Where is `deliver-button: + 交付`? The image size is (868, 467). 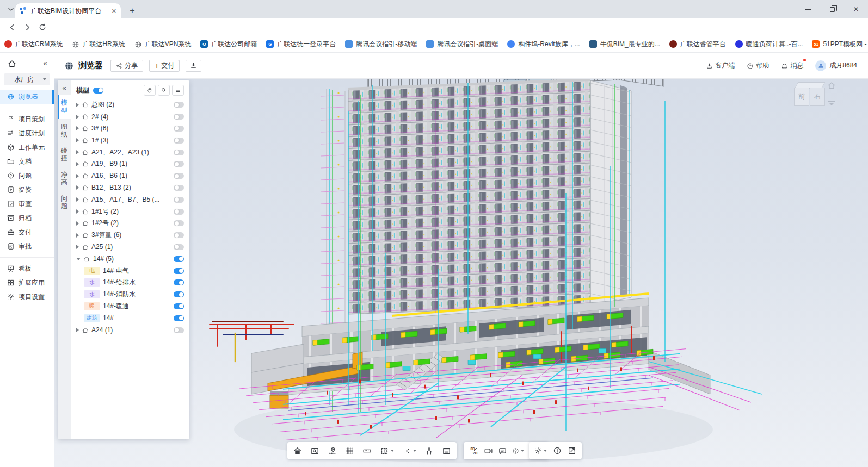 deliver-button: + 交付 is located at coordinates (164, 66).